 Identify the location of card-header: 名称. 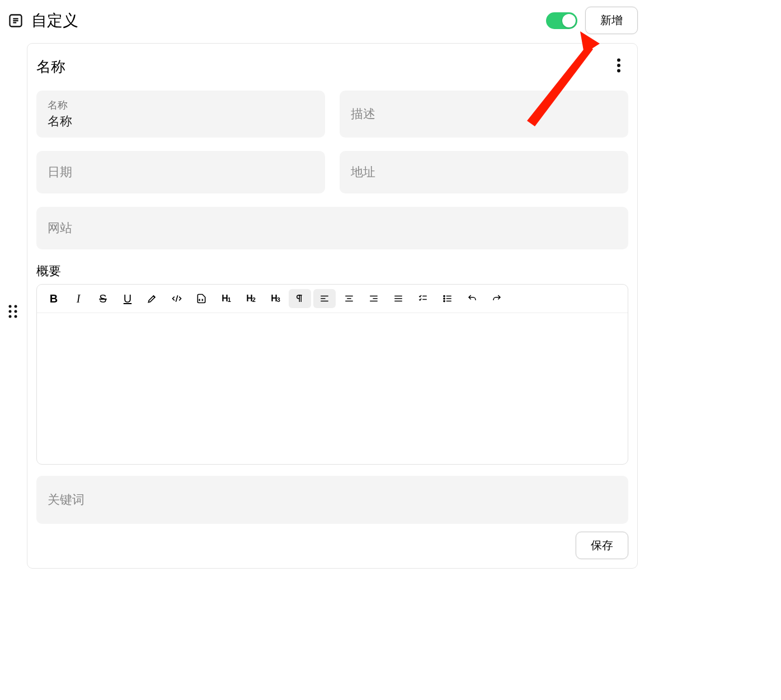
(332, 67).